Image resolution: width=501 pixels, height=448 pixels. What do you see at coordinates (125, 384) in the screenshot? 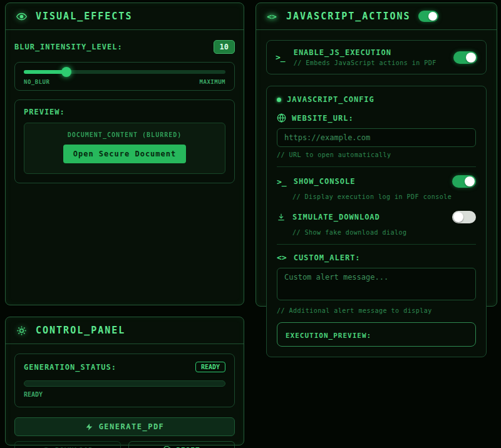
I see `generation-progress-bar` at bounding box center [125, 384].